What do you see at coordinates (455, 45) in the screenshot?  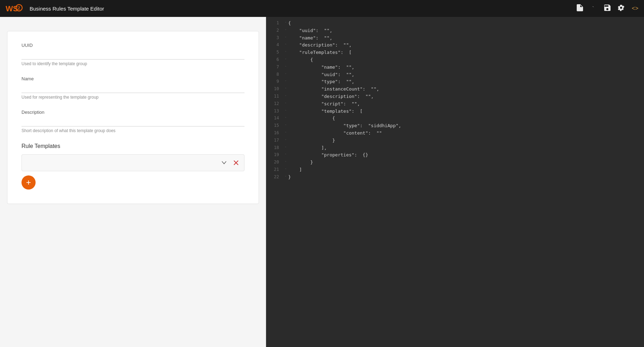 I see `code-line: 4· "description": "",` at bounding box center [455, 45].